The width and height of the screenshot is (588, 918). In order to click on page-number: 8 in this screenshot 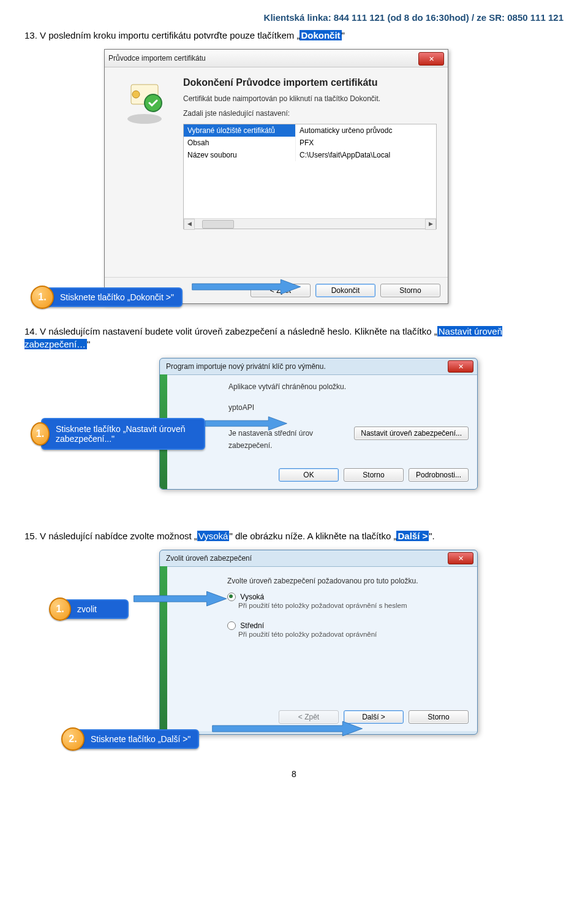, I will do `click(294, 774)`.